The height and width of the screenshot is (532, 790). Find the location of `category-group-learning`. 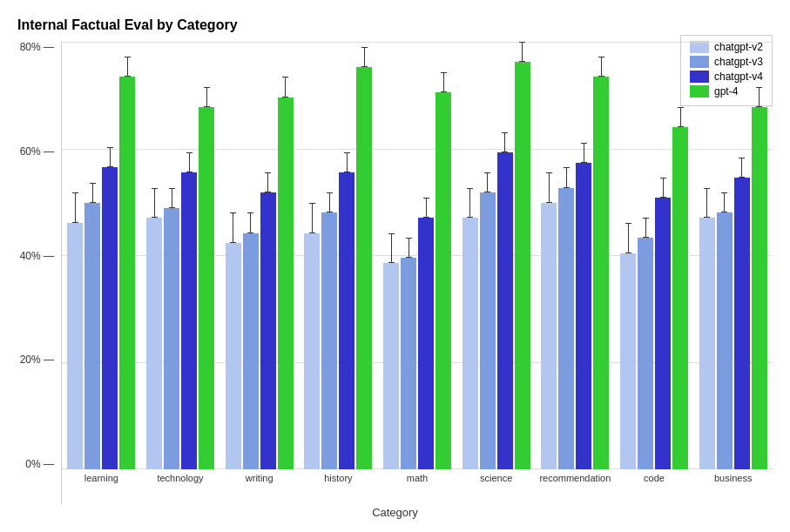

category-group-learning is located at coordinates (101, 256).